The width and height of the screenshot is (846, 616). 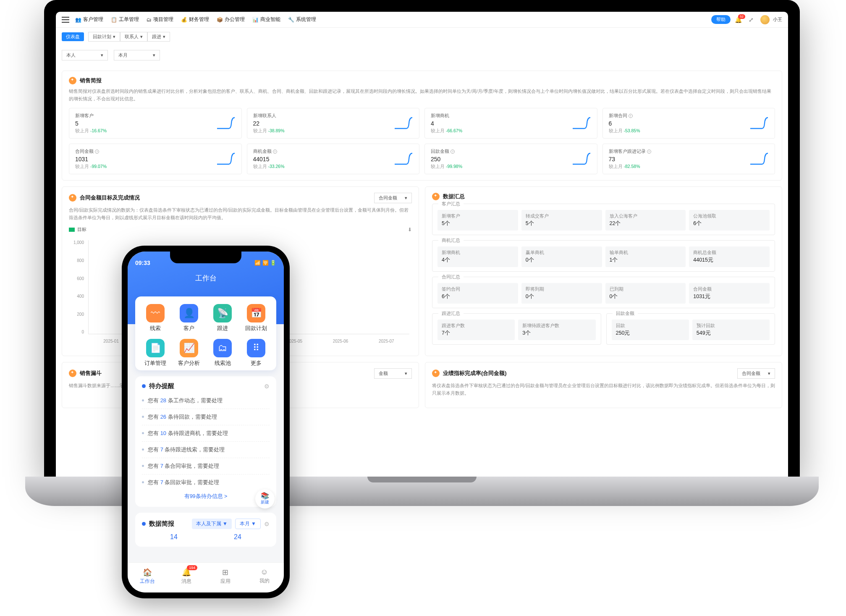 What do you see at coordinates (147, 576) in the screenshot?
I see `tab-工作台: 🏠工作台` at bounding box center [147, 576].